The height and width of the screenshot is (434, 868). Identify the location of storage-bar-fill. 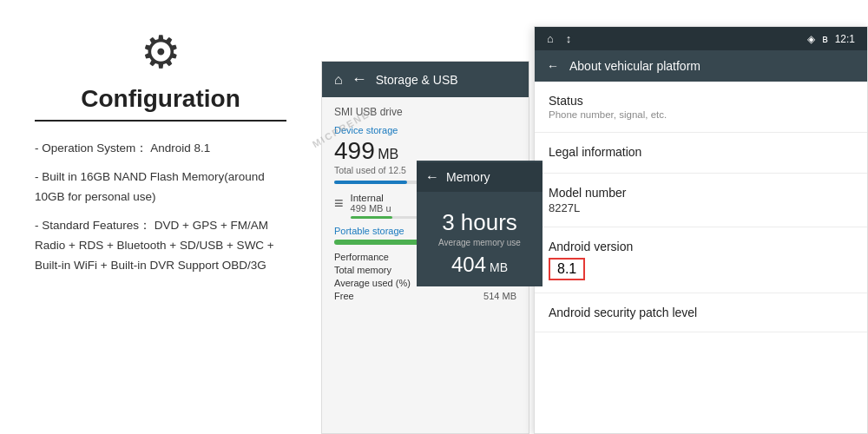
(371, 182).